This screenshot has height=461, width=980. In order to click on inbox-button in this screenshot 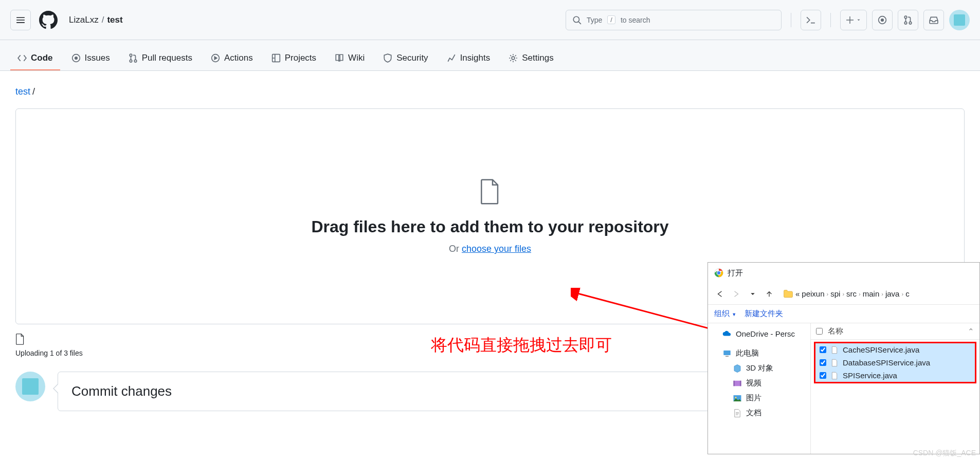, I will do `click(934, 20)`.